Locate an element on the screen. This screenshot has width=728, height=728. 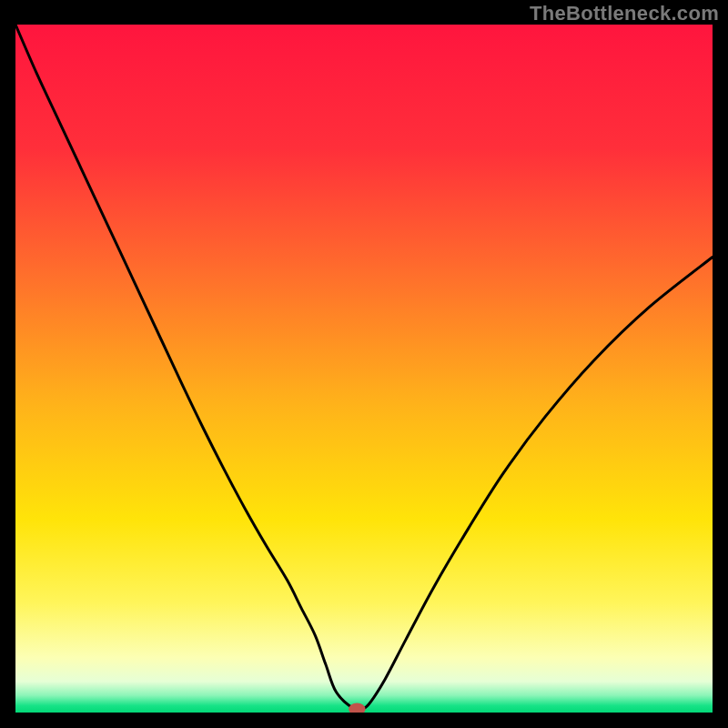
attribution-label: TheBottleneck.com is located at coordinates (624, 14).